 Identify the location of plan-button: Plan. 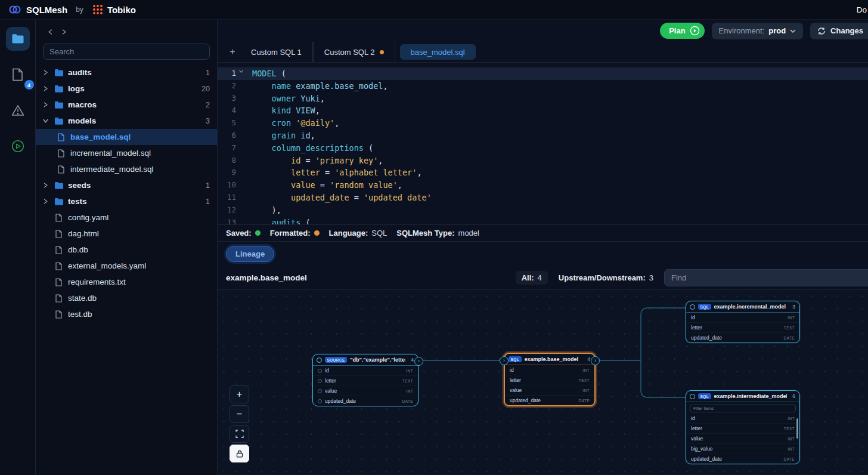
(682, 31).